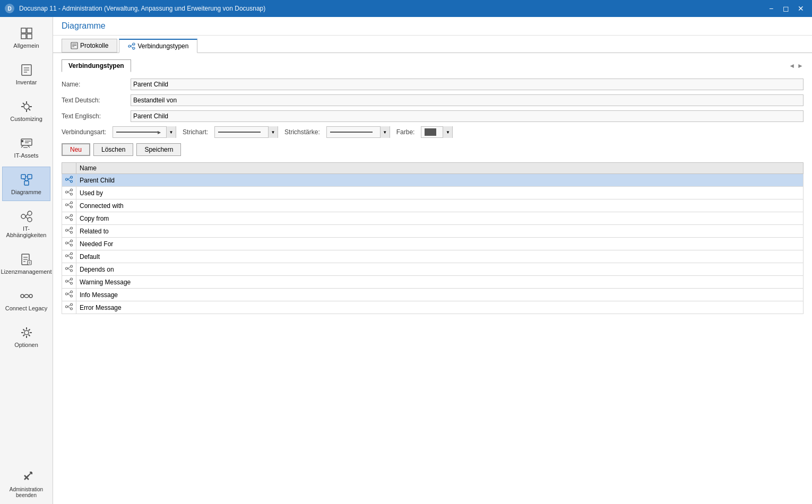 The width and height of the screenshot is (812, 504). Describe the element at coordinates (433, 231) in the screenshot. I see `table-row: Related to` at that location.